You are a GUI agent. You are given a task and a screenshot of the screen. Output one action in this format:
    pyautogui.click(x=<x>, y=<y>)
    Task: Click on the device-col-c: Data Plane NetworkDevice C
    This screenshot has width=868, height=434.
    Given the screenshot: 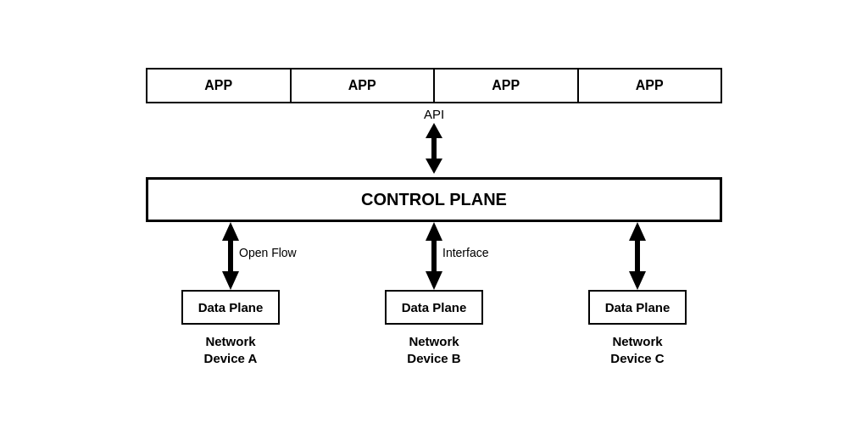 What is the action you would take?
    pyautogui.click(x=637, y=294)
    